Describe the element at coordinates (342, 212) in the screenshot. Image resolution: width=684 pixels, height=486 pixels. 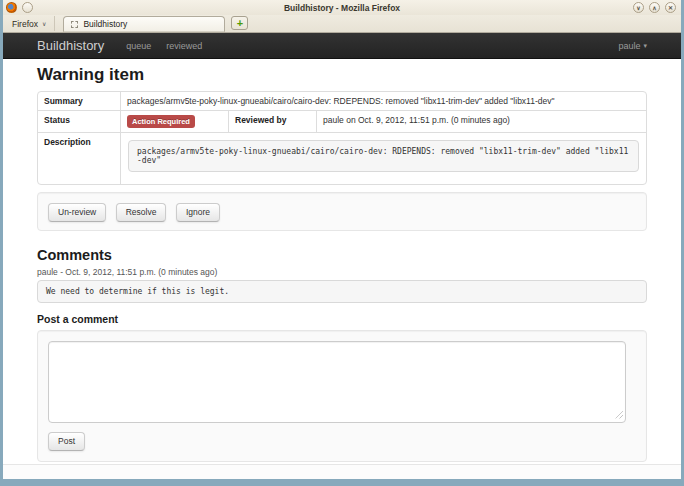
I see `actions-well: Un-review Resolve Ignore` at that location.